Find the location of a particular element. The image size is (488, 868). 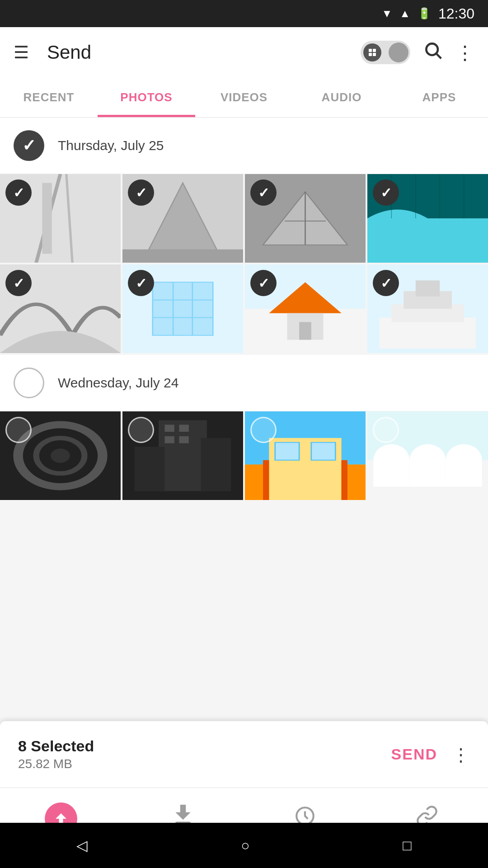

photo-grid-jul25-row2: ✓ ✓ is located at coordinates (244, 309).